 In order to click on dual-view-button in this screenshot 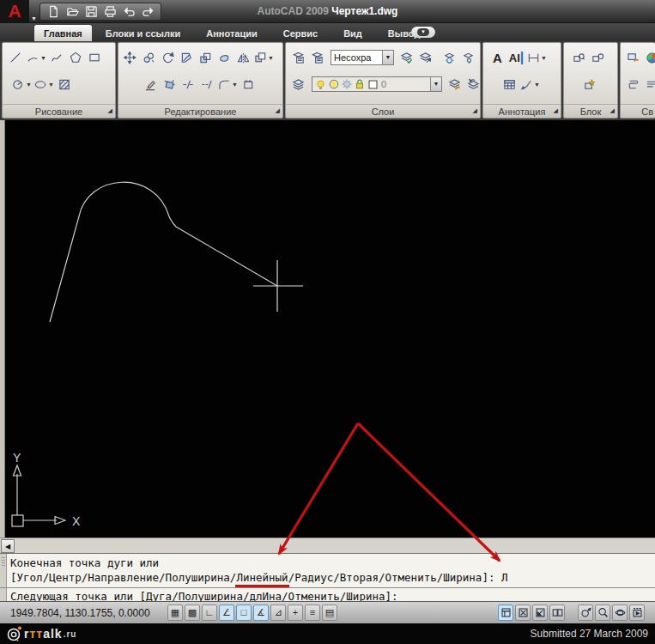, I will do `click(557, 613)`.